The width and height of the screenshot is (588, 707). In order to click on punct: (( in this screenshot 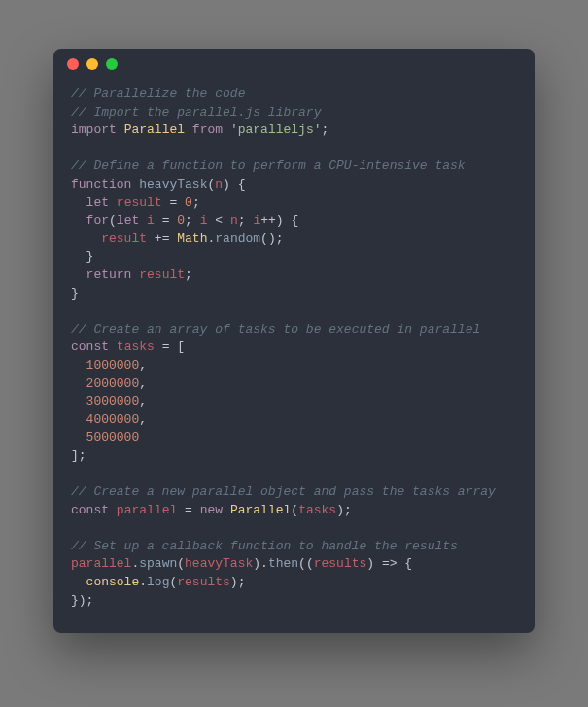, I will do `click(306, 564)`.